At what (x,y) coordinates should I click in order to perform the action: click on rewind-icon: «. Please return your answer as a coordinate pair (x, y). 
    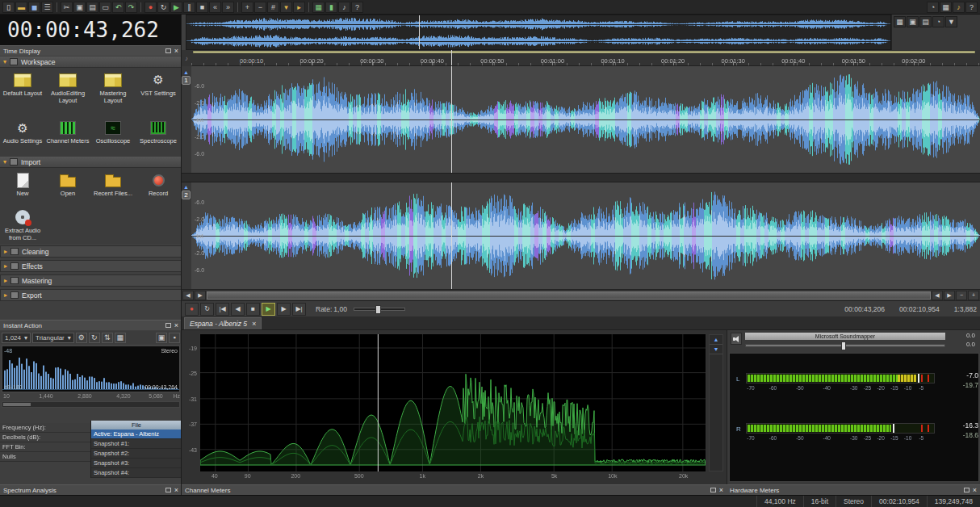
    Looking at the image, I should click on (215, 7).